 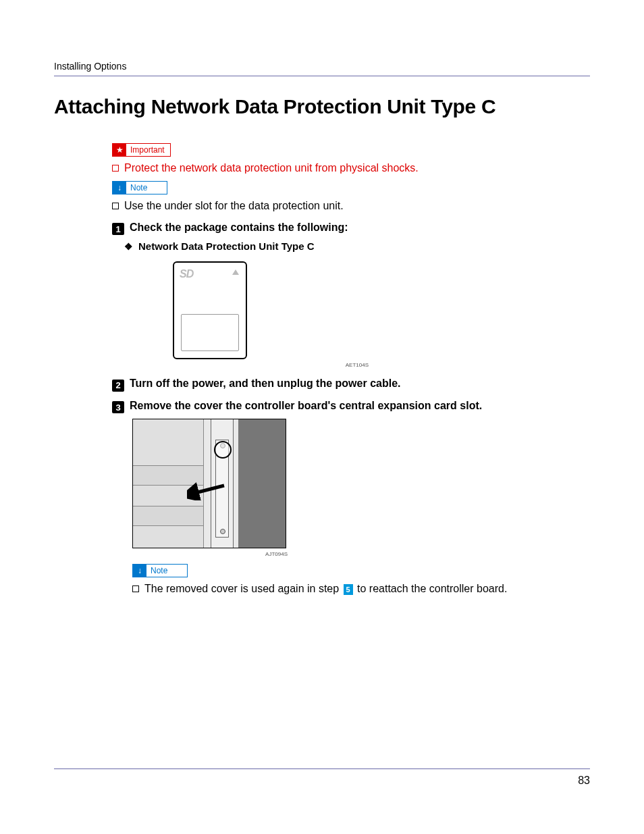 I want to click on screw-icon, so click(x=223, y=531).